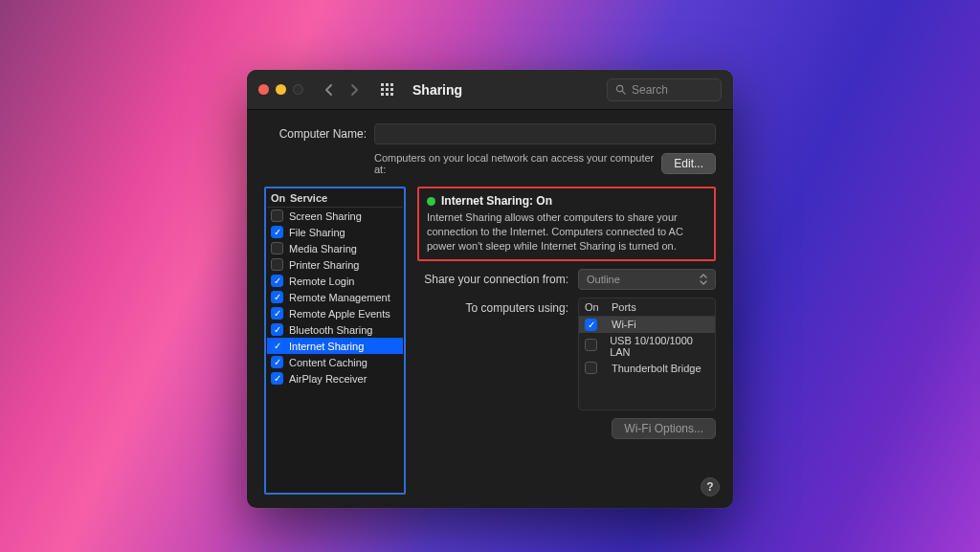 The image size is (980, 552). Describe the element at coordinates (335, 314) in the screenshot. I see `service-row: ✓Remote Apple Events` at that location.